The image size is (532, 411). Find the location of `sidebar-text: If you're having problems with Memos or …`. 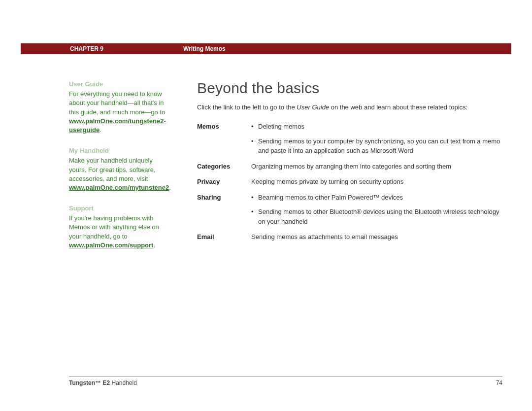

sidebar-text: If you're having problems with Memos or … is located at coordinates (114, 227).